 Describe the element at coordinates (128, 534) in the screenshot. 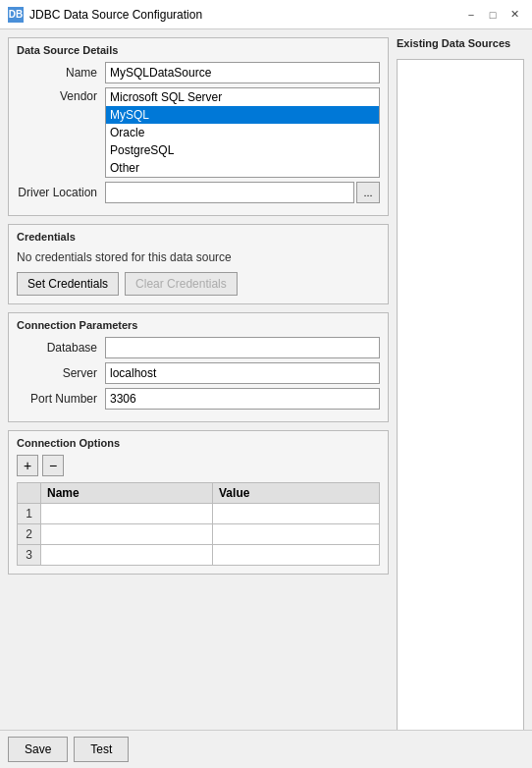

I see `row-2-name` at that location.